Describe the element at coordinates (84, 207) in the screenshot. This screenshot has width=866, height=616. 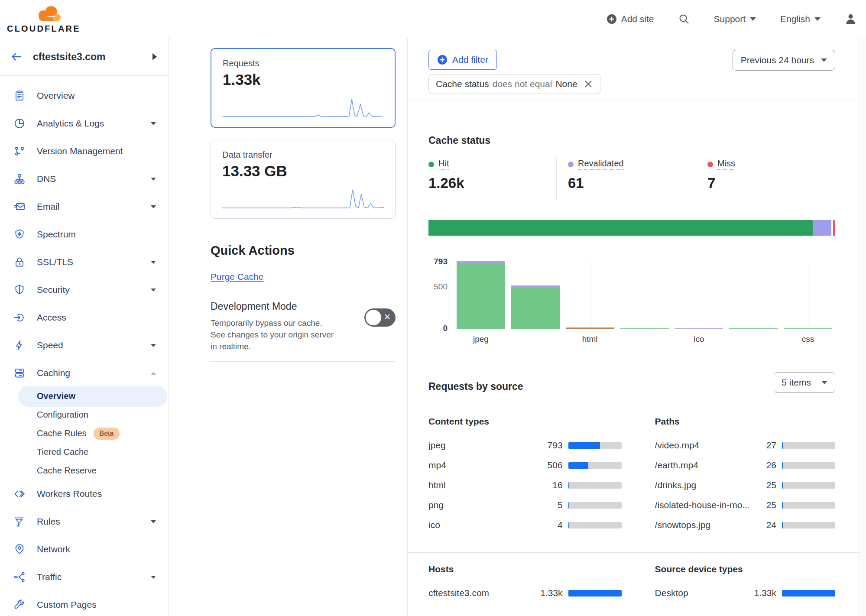
I see `sidebar-item-email: Email` at that location.